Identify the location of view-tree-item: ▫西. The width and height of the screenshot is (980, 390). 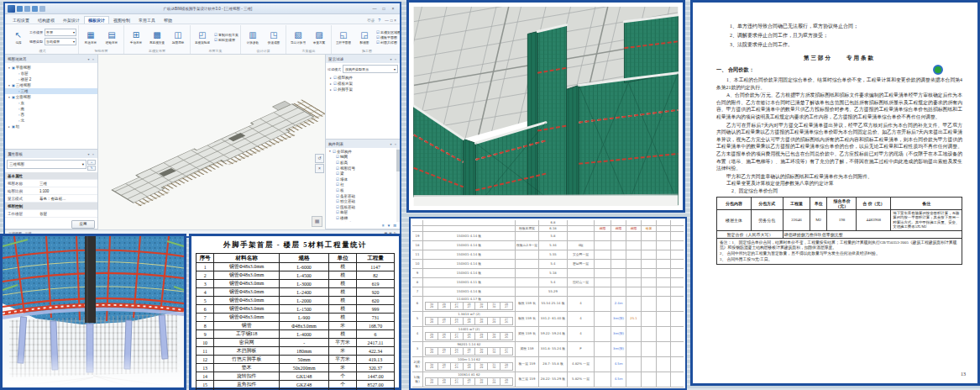
(51, 114).